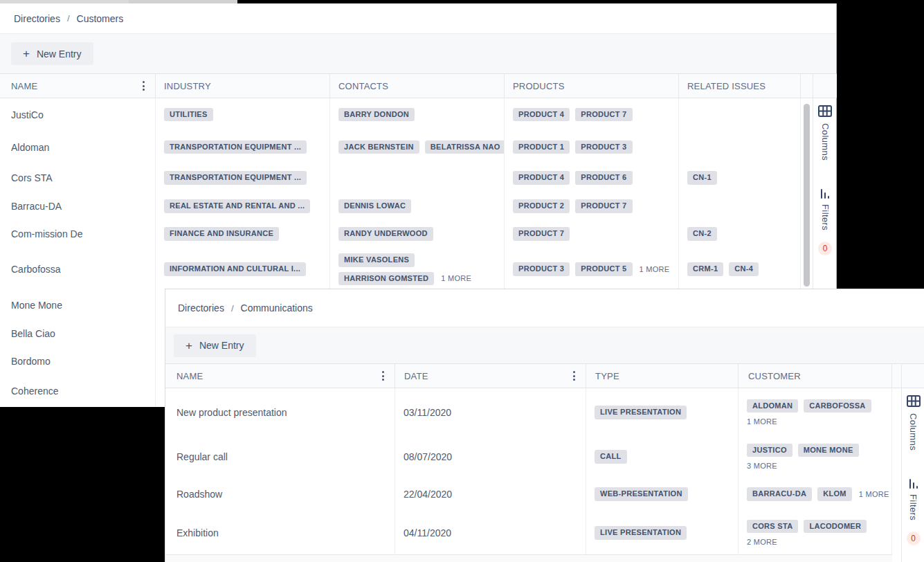  I want to click on filters-label: Filters, so click(914, 507).